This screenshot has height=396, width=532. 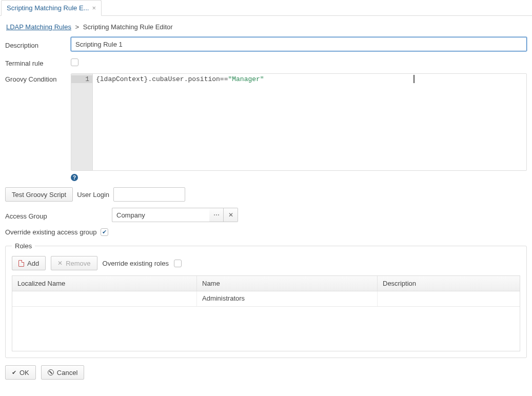 I want to click on access-group-label: Access Group, so click(x=56, y=215).